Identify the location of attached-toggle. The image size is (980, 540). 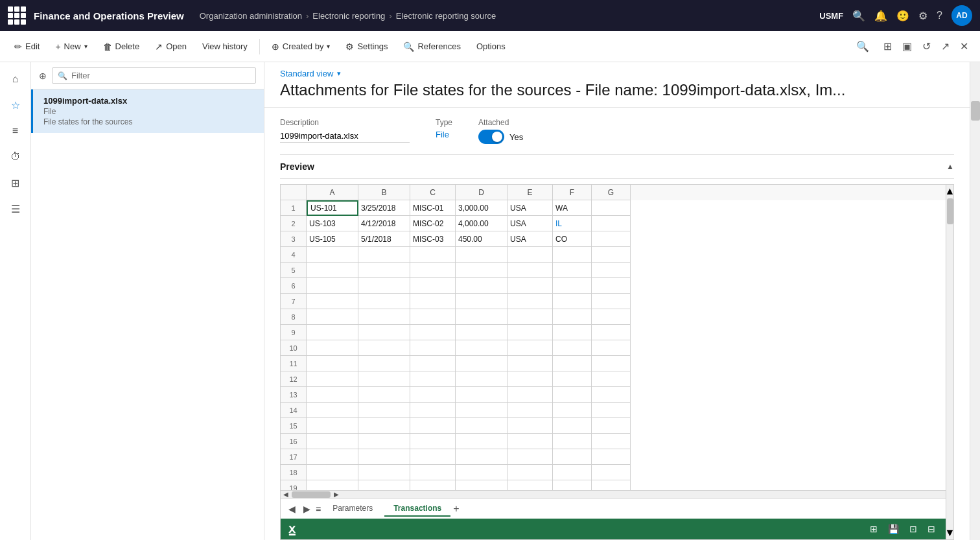
(491, 137).